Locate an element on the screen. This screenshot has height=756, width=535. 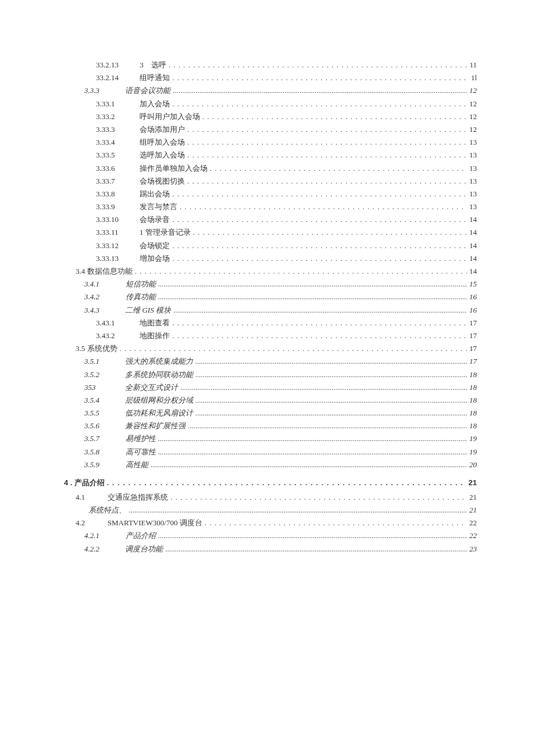
toc-entry-title: 呼叫用户加入会场 is located at coordinates (171, 116).